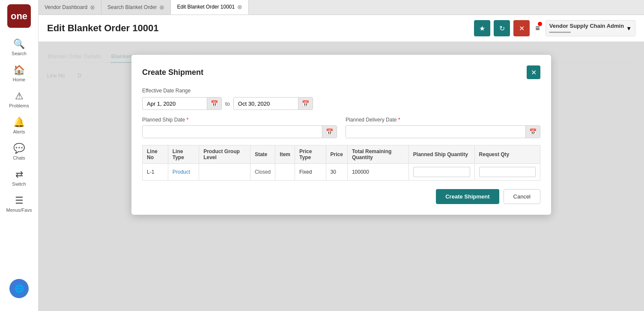 The height and width of the screenshot is (311, 644). What do you see at coordinates (341, 72) in the screenshot?
I see `modal-header: Create Shipment ✕` at bounding box center [341, 72].